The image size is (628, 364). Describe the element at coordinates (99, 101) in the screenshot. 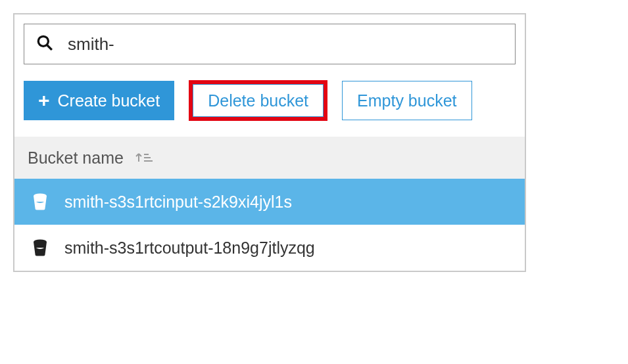

I see `create-bucket-button: + Create bucket` at that location.